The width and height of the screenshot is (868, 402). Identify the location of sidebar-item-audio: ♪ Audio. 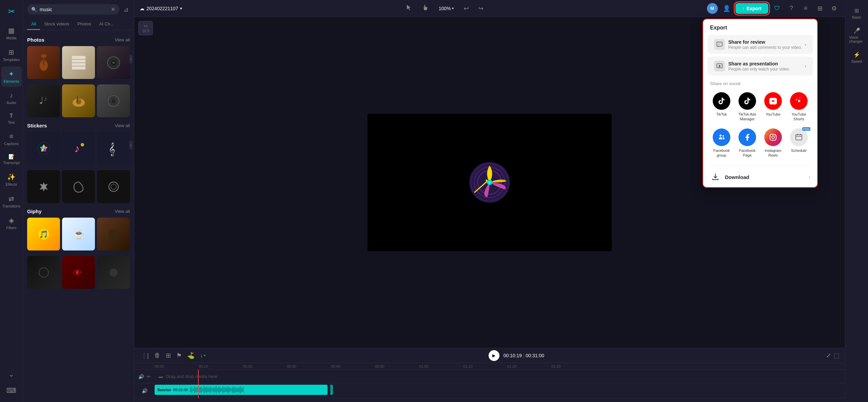
(12, 98).